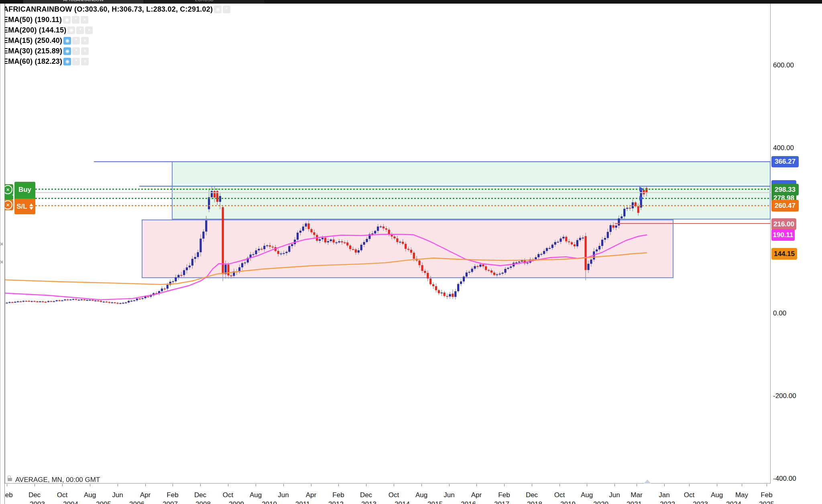  Describe the element at coordinates (58, 480) in the screenshot. I see `chart-status-text: AVERAGE, MN, 00:00 GMT` at that location.